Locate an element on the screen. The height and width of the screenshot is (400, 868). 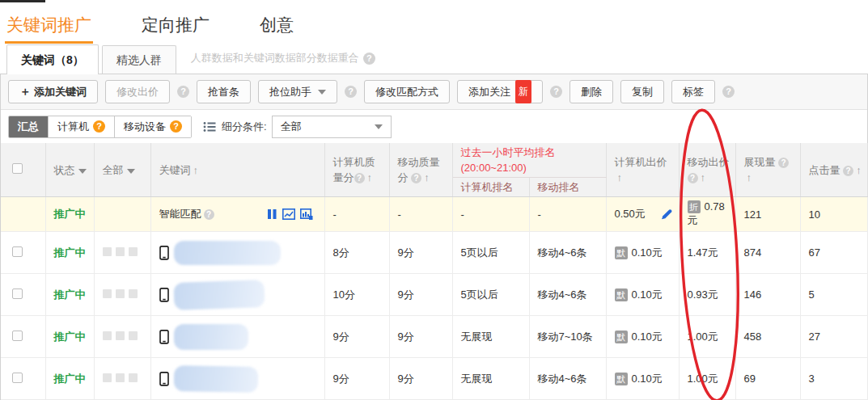
add-watch-button: 添加关注 新 is located at coordinates (500, 92).